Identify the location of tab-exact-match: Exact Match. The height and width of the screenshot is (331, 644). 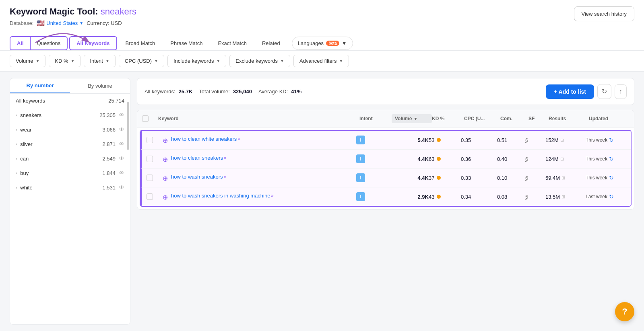
(232, 43).